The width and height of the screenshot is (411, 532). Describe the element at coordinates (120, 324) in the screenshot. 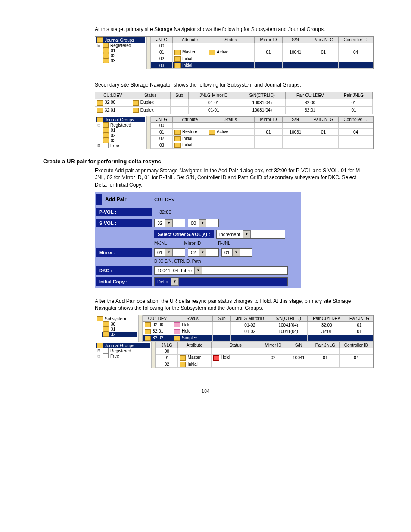

I see `tree-item: 30` at that location.